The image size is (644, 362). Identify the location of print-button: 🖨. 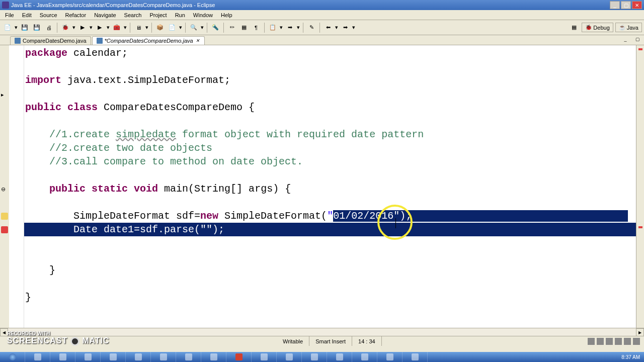
(49, 28).